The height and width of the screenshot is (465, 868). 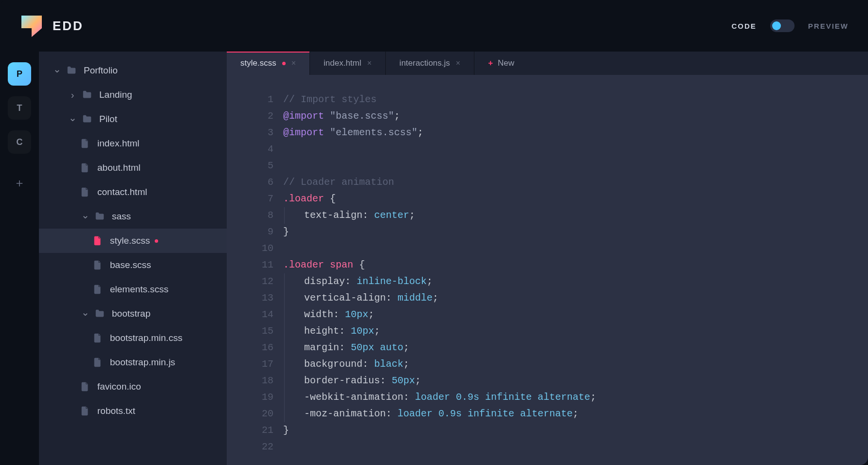 I want to click on tree-item-label: base.scss, so click(x=130, y=265).